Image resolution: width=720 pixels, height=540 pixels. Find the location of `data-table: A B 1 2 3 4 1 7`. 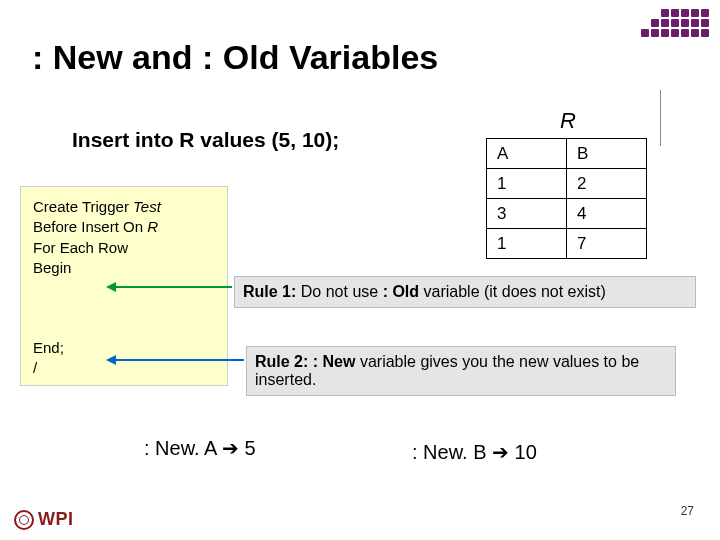

data-table: A B 1 2 3 4 1 7 is located at coordinates (566, 198).